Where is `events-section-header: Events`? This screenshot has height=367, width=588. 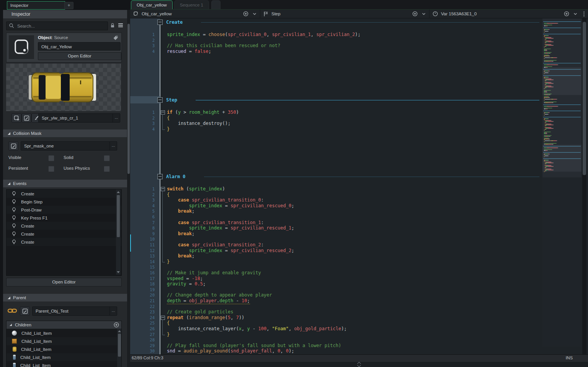
events-section-header: Events is located at coordinates (65, 184).